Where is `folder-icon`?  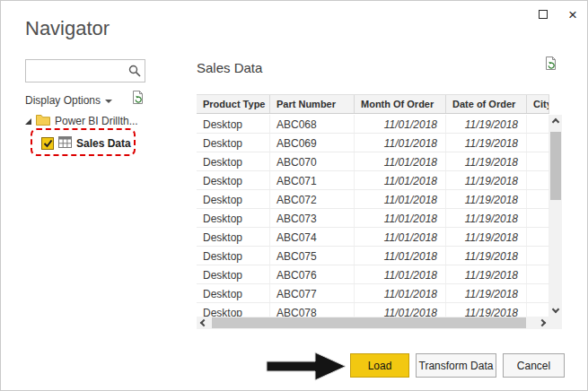 folder-icon is located at coordinates (43, 121).